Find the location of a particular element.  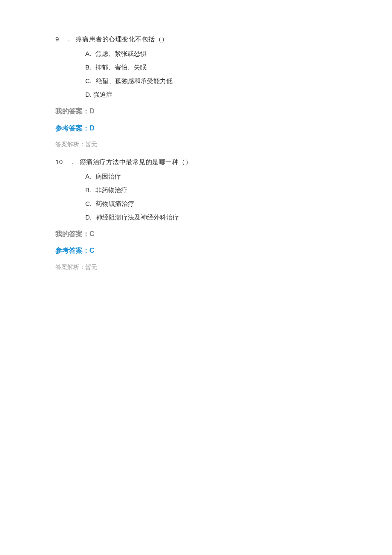

question-text: 癌痛治疗方法中最常见的是哪一种（） is located at coordinates (136, 162).